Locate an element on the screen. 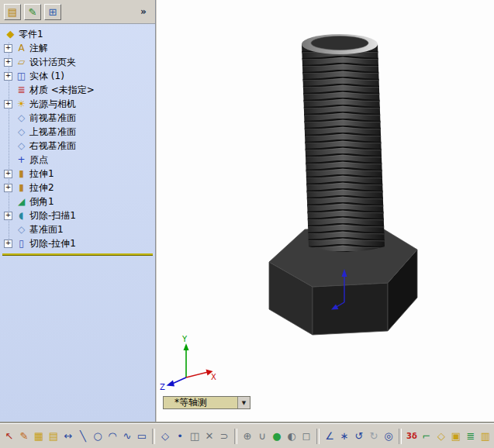 The width and height of the screenshot is (494, 448). plane-tool-glyph: ◇ is located at coordinates (441, 436).